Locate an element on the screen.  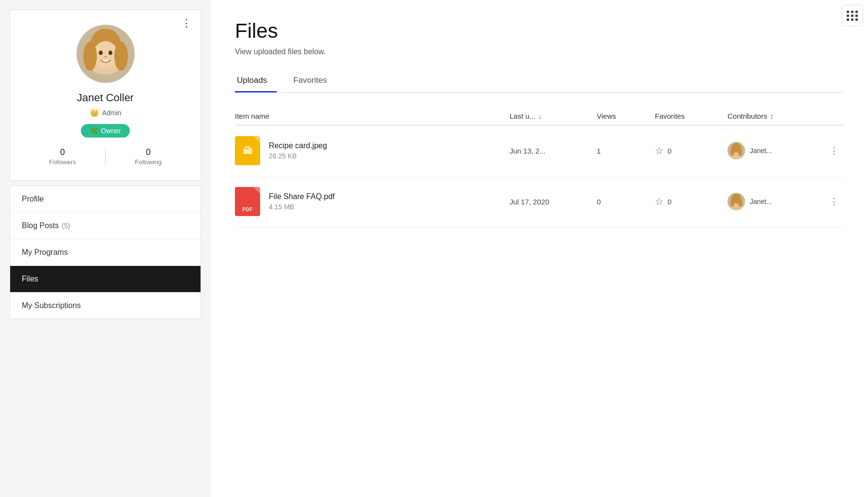
leaf-icon: 🌿 is located at coordinates (94, 131).